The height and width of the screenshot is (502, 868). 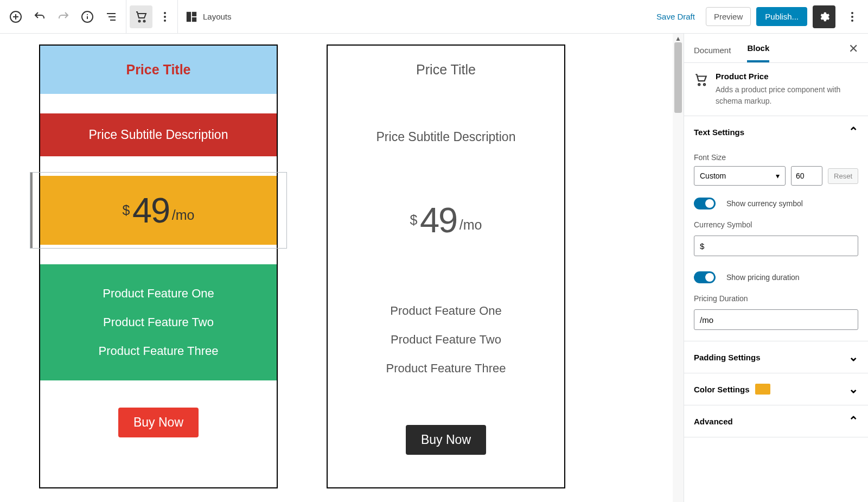 I want to click on panel-header-text-settings: Text Settings ⌃, so click(x=776, y=132).